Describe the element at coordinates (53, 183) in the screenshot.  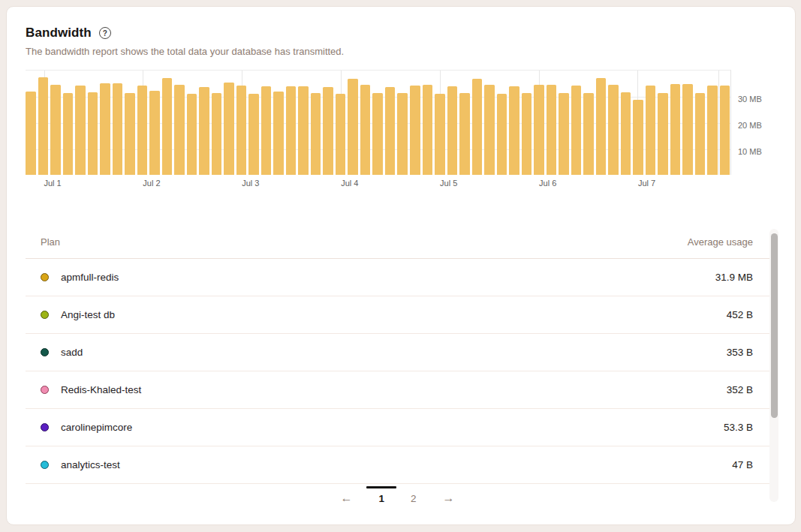
I see `x-tick-label: Jul 1` at that location.